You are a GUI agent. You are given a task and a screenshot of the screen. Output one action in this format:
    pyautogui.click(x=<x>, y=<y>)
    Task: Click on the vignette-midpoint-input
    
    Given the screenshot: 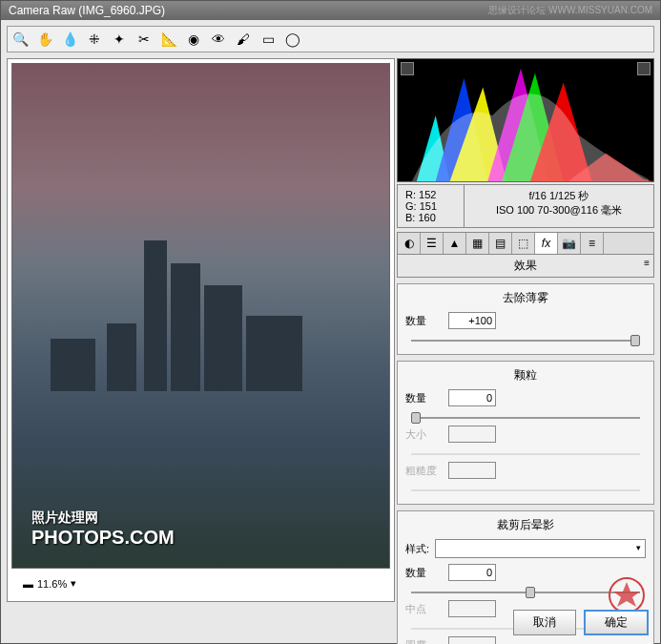 What is the action you would take?
    pyautogui.click(x=472, y=609)
    